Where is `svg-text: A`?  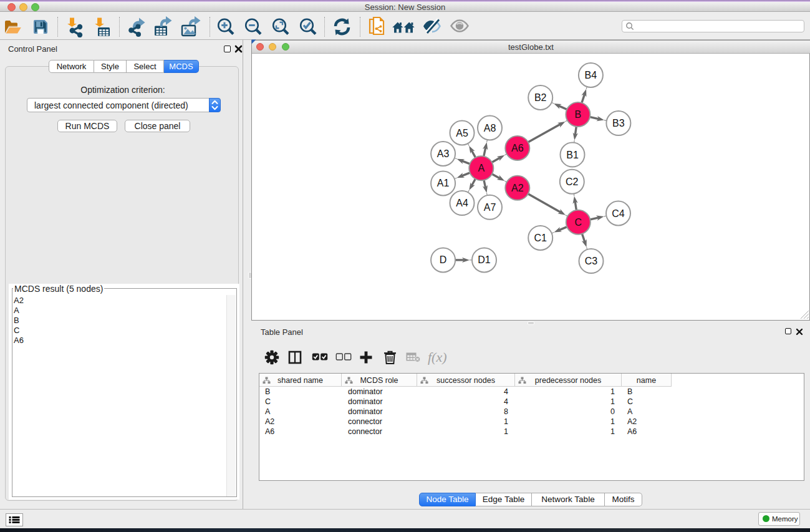
svg-text: A is located at coordinates (481, 168).